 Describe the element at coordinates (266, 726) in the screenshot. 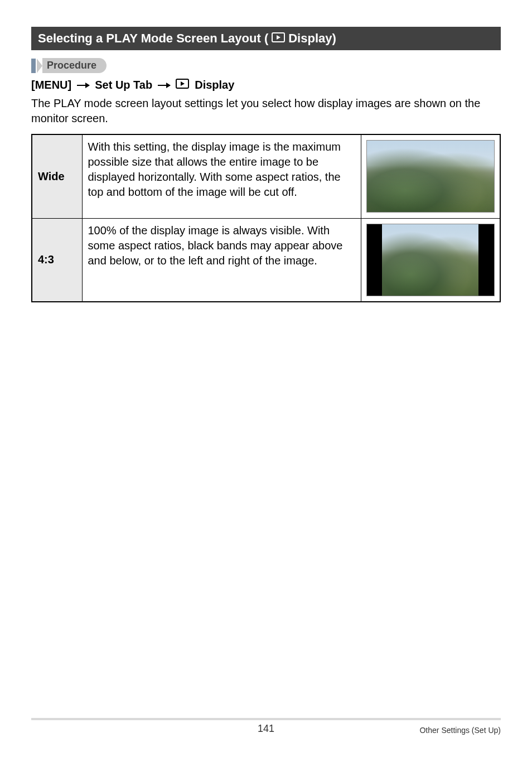

I see `page-footer: 141 Other Settings (Set Up)` at that location.